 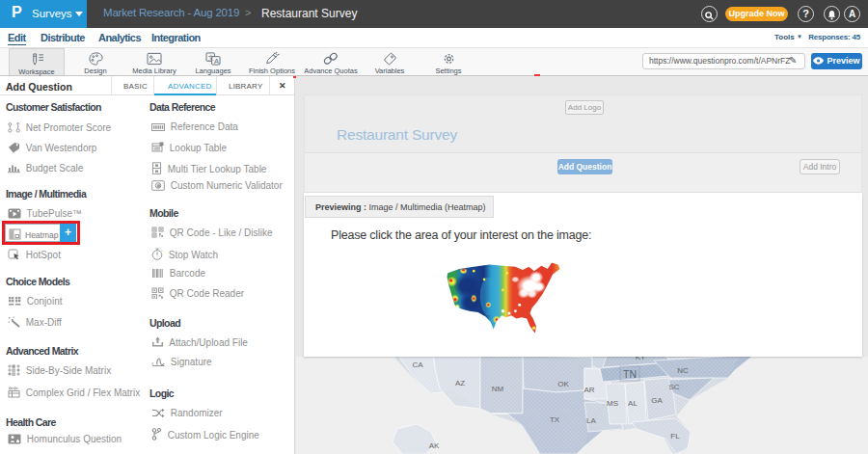 What do you see at coordinates (563, 384) in the screenshot?
I see `svg-text: OK` at bounding box center [563, 384].